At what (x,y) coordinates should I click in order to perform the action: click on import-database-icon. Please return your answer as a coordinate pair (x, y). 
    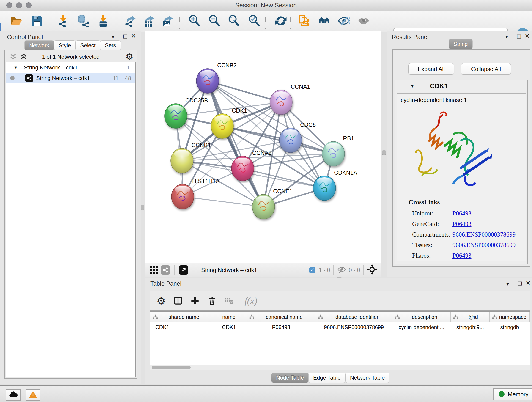
    Looking at the image, I should click on (83, 21).